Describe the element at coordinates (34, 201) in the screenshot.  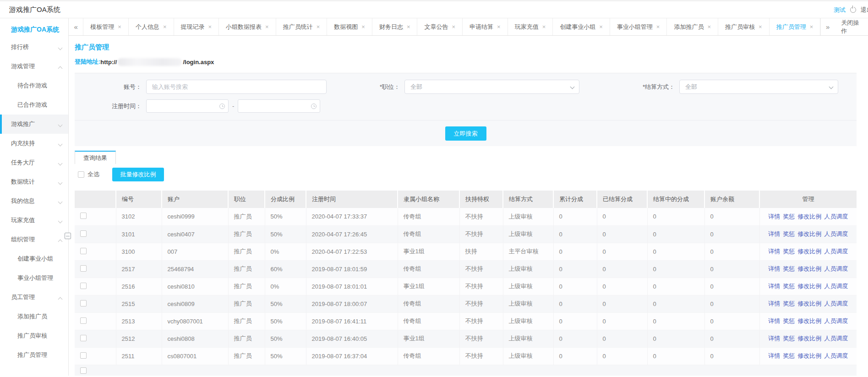
I see `sidebar-item-我的信息: 我的信息` at that location.